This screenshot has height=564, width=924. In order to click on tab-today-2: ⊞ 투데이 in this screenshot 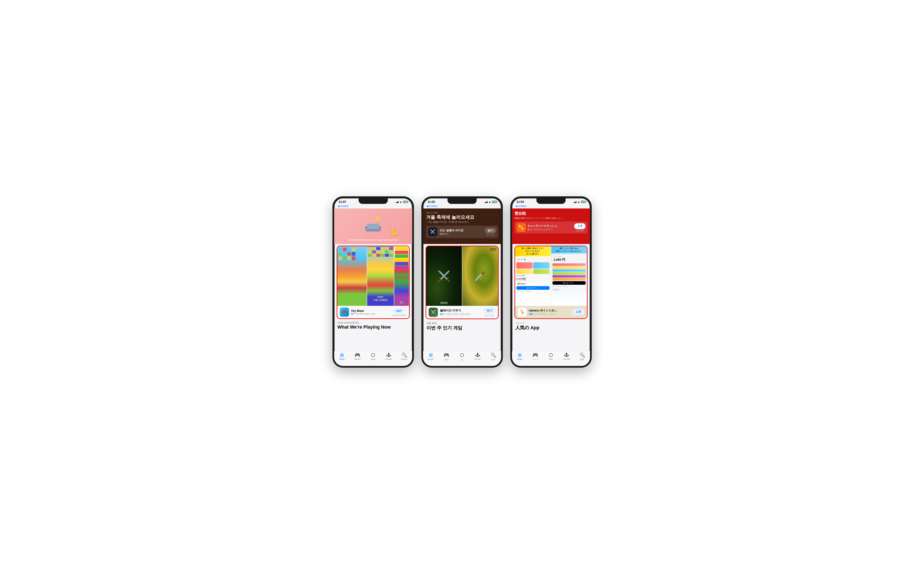, I will do `click(431, 357)`.